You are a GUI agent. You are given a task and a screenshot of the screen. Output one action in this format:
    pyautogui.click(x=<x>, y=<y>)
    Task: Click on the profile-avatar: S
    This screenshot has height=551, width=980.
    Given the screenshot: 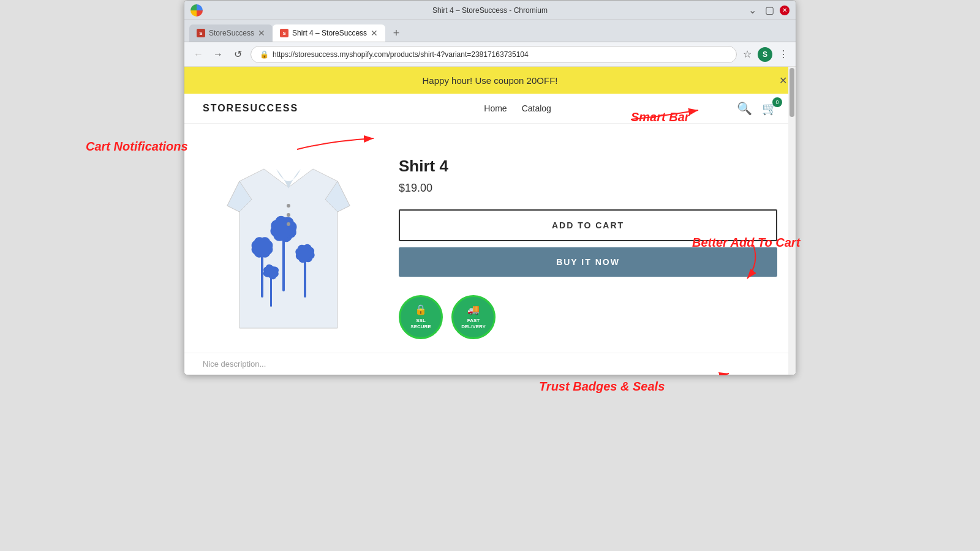 What is the action you would take?
    pyautogui.click(x=765, y=54)
    